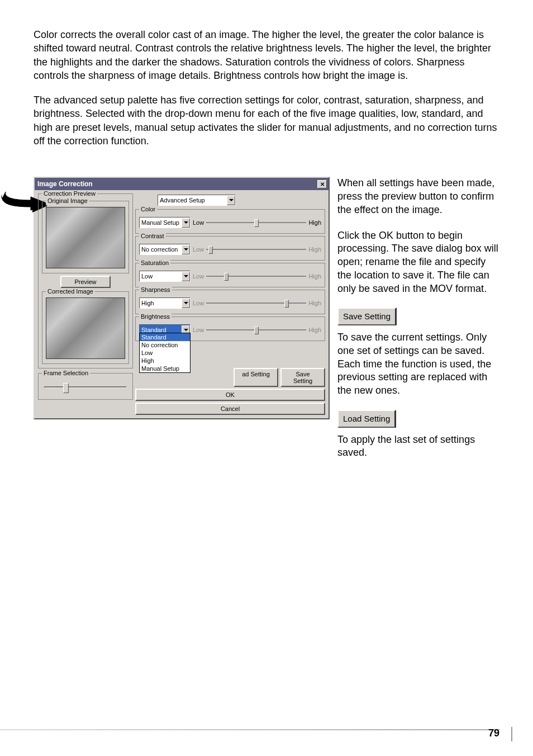 The height and width of the screenshot is (756, 533). Describe the element at coordinates (418, 447) in the screenshot. I see `side-text-4: To apply the last set of settings saved.` at that location.